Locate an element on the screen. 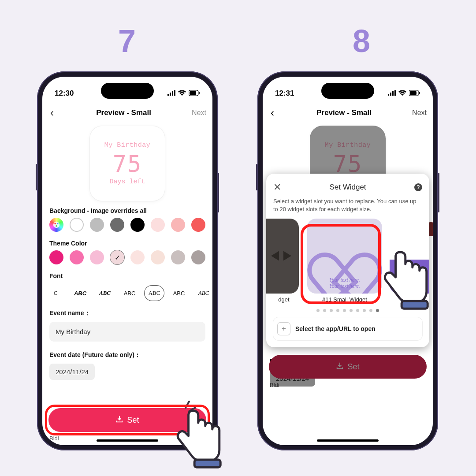 The width and height of the screenshot is (476, 476). event-date-label: Event date (Future date only)： is located at coordinates (127, 356).